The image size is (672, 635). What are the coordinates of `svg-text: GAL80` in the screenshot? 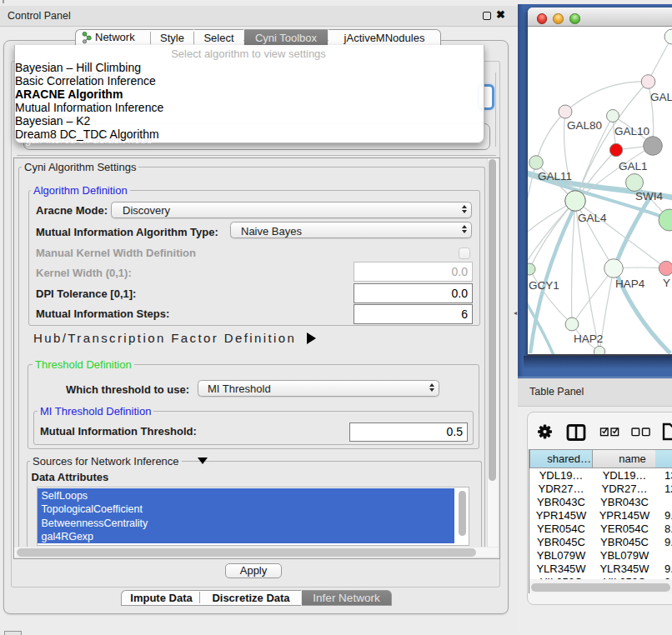 It's located at (584, 125).